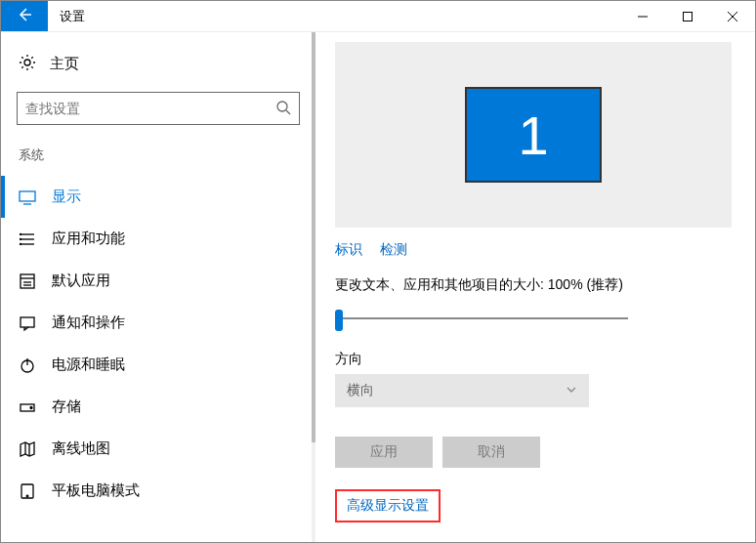 This screenshot has height=543, width=756. What do you see at coordinates (158, 449) in the screenshot?
I see `sidebar-item-maps: 离线地图` at bounding box center [158, 449].